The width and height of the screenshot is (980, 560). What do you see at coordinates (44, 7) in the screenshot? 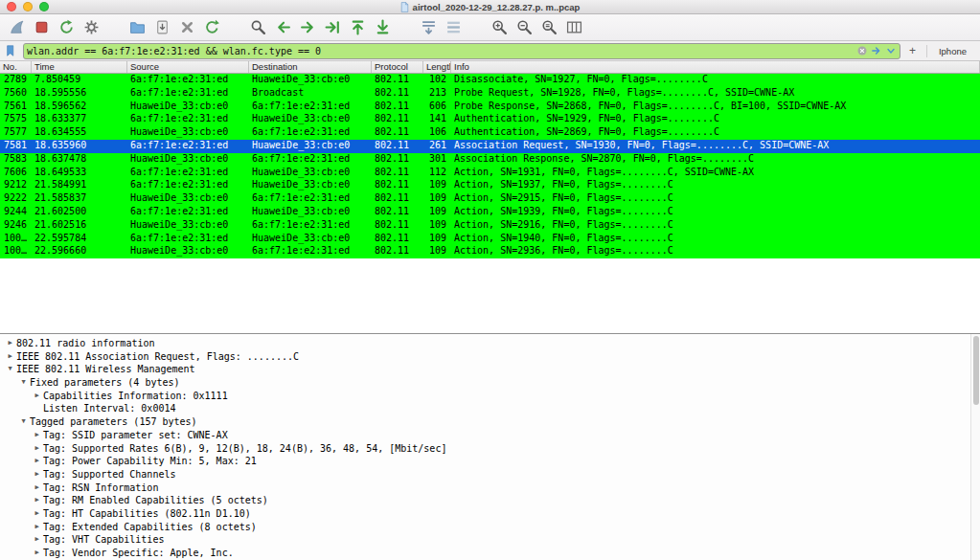
I see `zoom-window-button` at bounding box center [44, 7].